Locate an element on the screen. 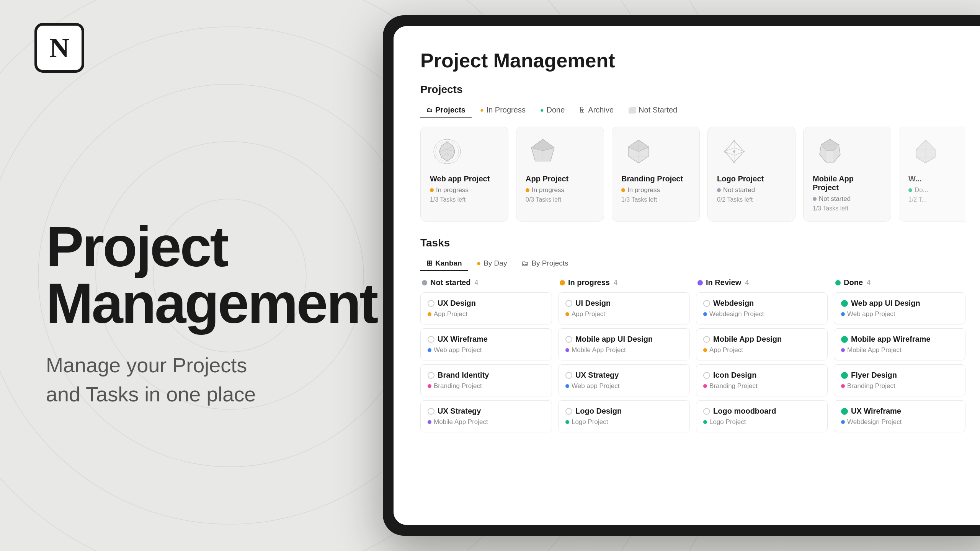  project-card-app: App Project In progress 0/3 Tasks left is located at coordinates (560, 174).